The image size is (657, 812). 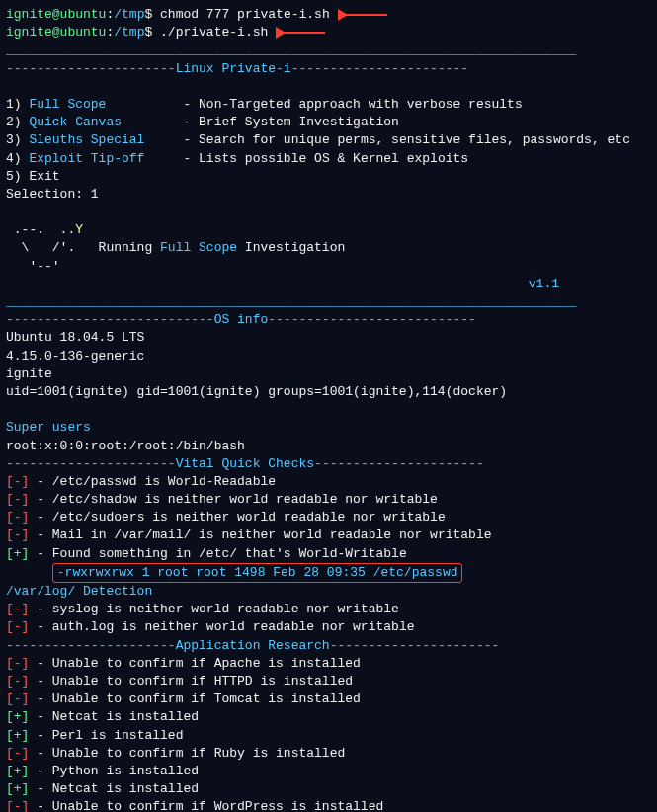 I want to click on check-line: [-] - Unable to confirm if Apache is ins…, so click(x=328, y=664).